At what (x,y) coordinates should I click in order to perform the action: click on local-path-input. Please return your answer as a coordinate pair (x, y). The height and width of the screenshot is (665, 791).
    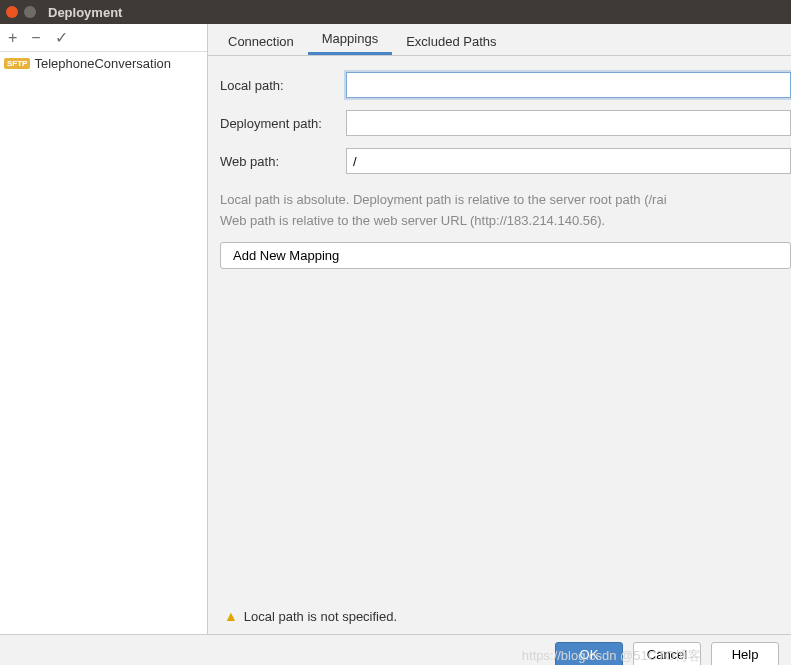
    Looking at the image, I should click on (568, 85).